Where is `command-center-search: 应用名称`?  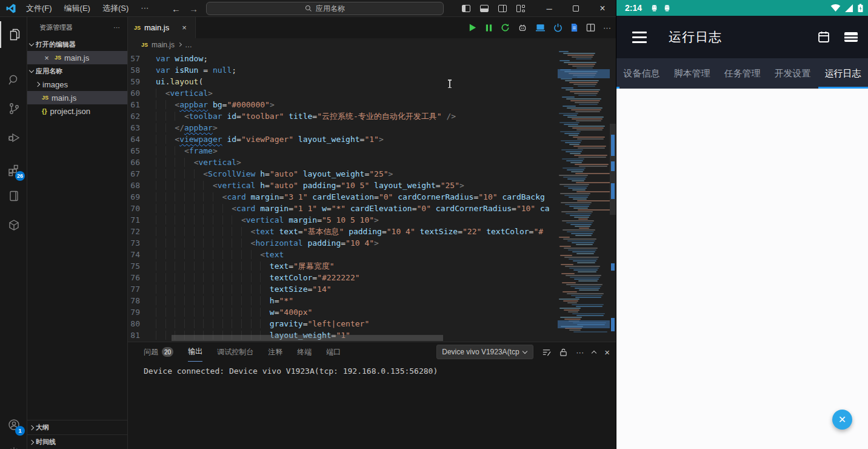 command-center-search: 应用名称 is located at coordinates (325, 8).